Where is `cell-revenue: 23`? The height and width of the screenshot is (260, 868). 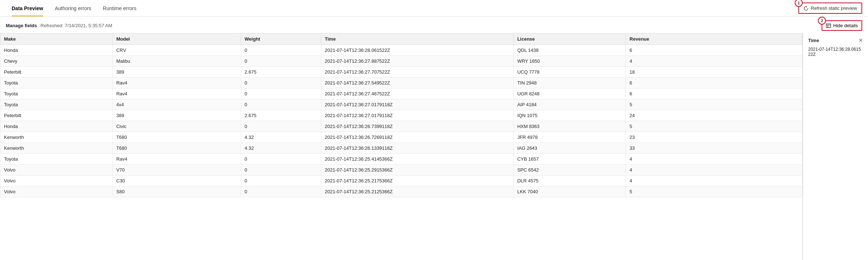
cell-revenue: 23 is located at coordinates (714, 137).